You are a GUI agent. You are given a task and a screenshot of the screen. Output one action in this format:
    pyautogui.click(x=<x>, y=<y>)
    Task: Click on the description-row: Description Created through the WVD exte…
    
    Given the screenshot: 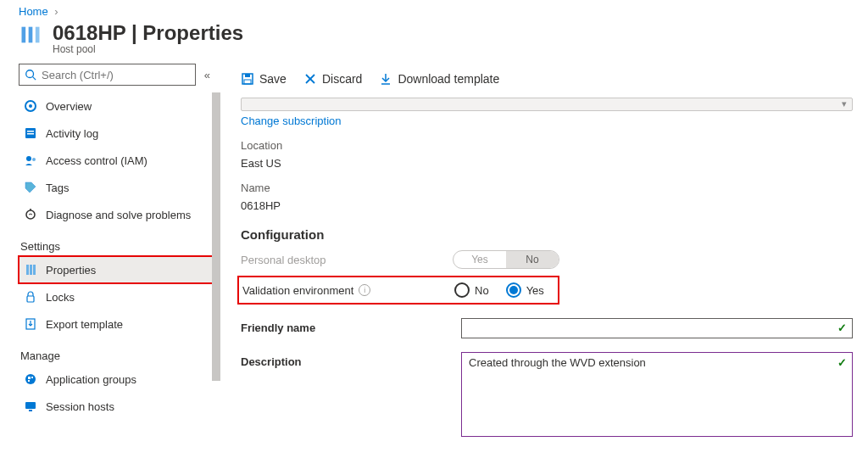 What is the action you would take?
    pyautogui.click(x=547, y=394)
    